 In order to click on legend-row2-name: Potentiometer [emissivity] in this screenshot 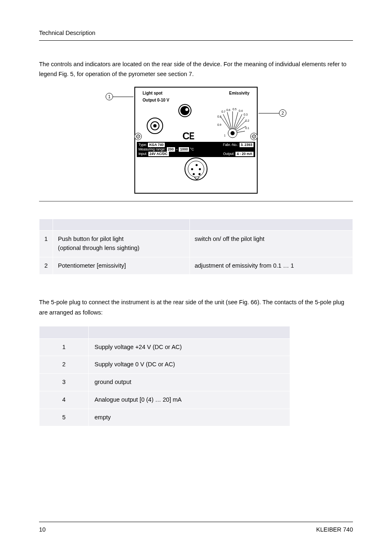, I will do `click(122, 266)`.